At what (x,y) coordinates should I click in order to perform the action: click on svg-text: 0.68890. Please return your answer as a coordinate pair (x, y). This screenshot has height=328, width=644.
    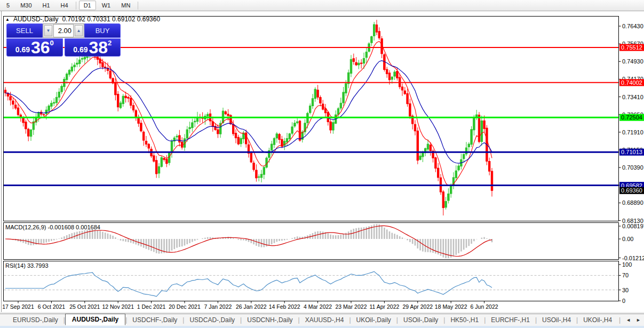
    Looking at the image, I should click on (633, 203).